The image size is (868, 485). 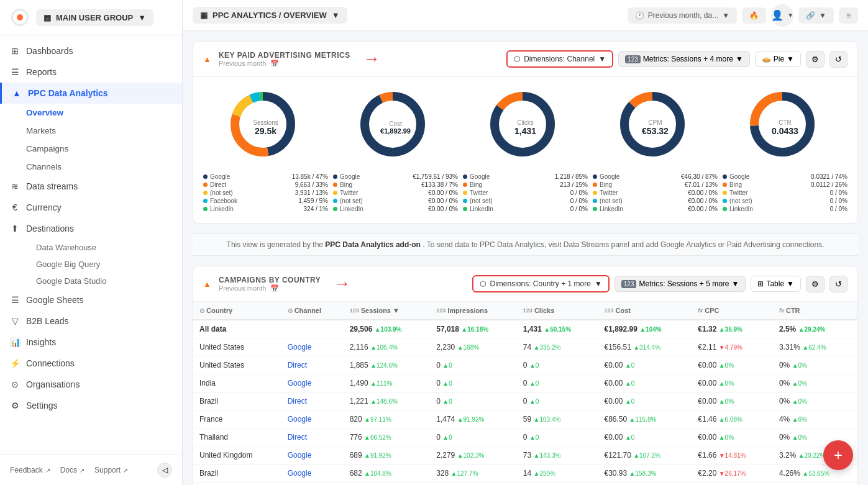 I want to click on dashboards-icon: ⊞, so click(x=15, y=51).